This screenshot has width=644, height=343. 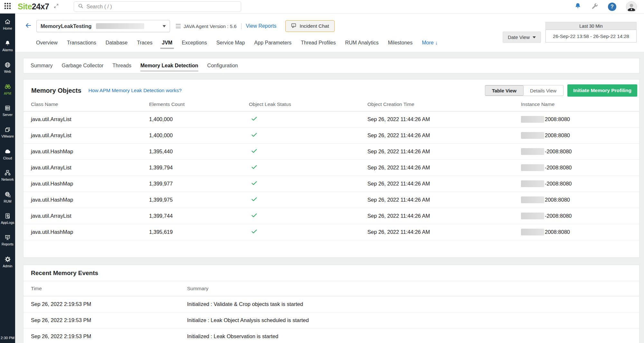 I want to click on sidebar-item-applogs: AppLogs, so click(x=8, y=218).